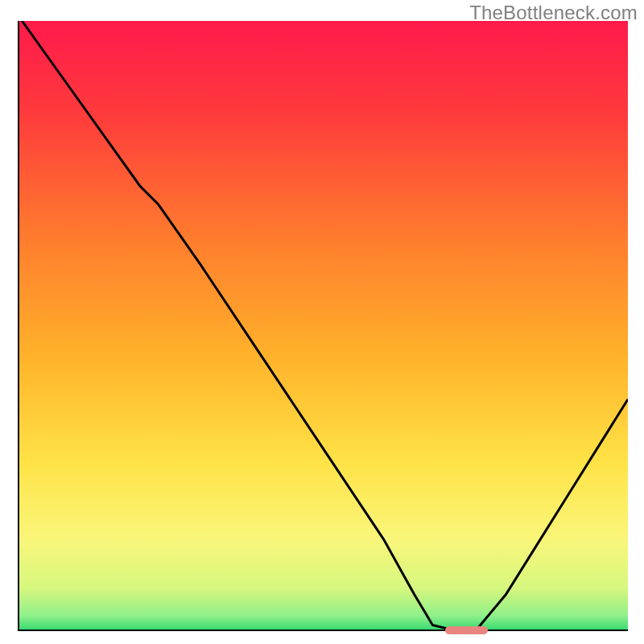  What do you see at coordinates (467, 630) in the screenshot?
I see `optimal-range-marker` at bounding box center [467, 630].